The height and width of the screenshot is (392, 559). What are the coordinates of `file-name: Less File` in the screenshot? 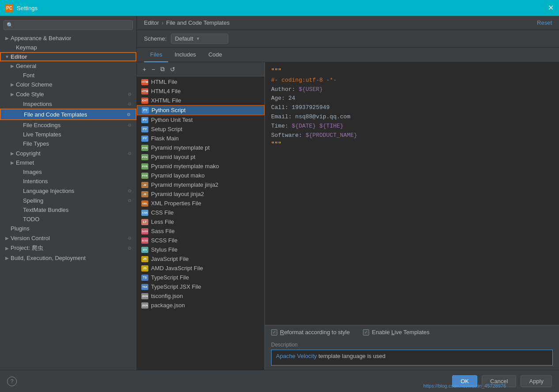 It's located at (162, 222).